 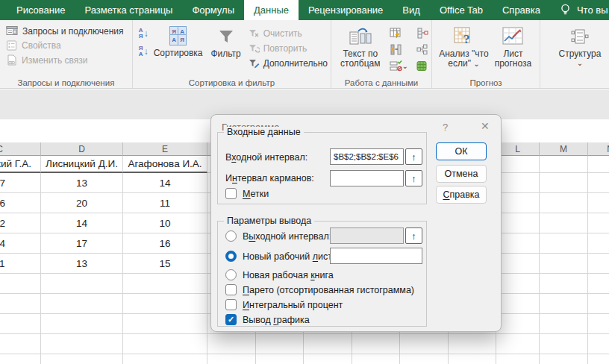 I want to click on tell-me-box: Что вы хотите, so click(x=585, y=10).